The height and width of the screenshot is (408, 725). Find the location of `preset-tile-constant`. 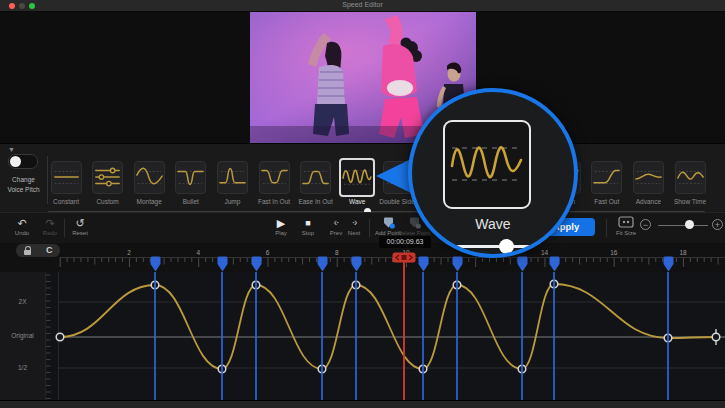

preset-tile-constant is located at coordinates (66, 178).